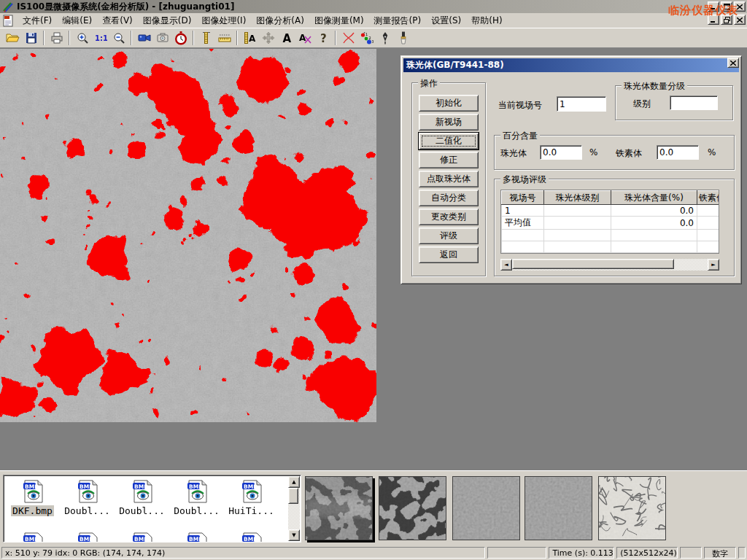 The image size is (747, 560). What do you see at coordinates (249, 38) in the screenshot?
I see `annotate-measure-button: A` at bounding box center [249, 38].